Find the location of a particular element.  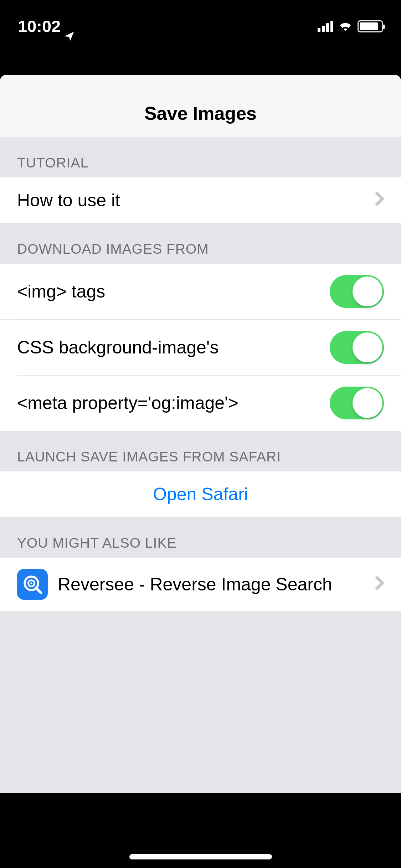

toggle-meta-og is located at coordinates (357, 403).